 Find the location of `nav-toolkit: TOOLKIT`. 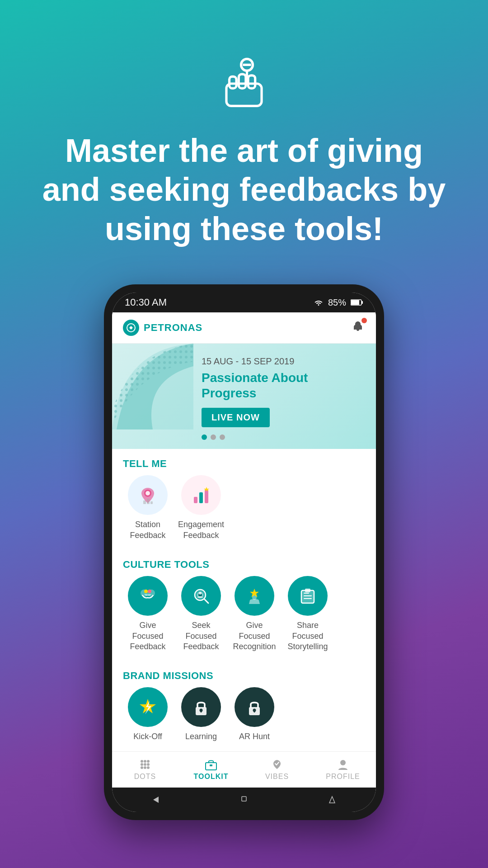

nav-toolkit: TOOLKIT is located at coordinates (211, 769).